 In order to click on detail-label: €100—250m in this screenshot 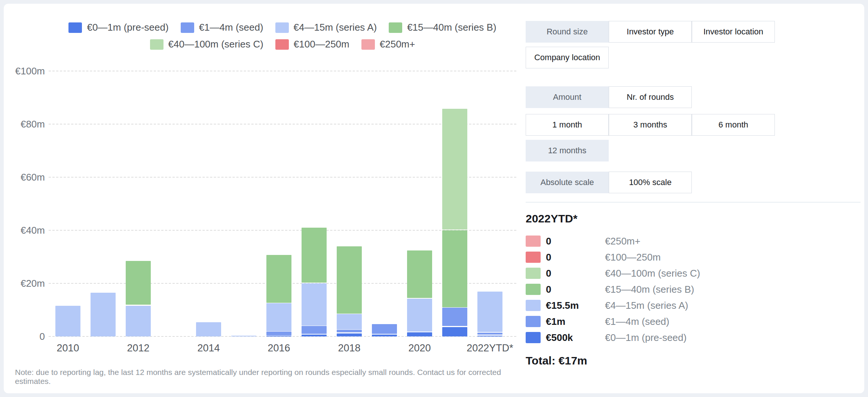, I will do `click(633, 257)`.